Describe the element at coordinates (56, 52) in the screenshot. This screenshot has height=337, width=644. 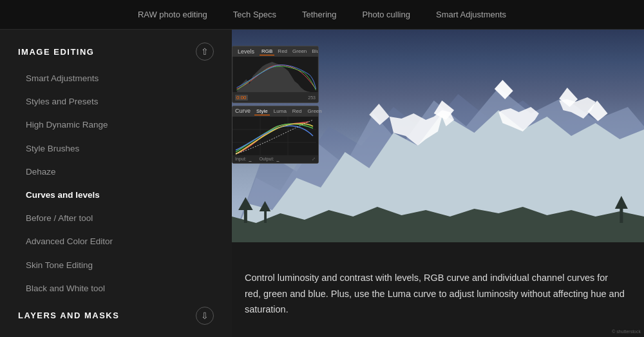
I see `image-editing-title: IMAGE EDITING` at that location.